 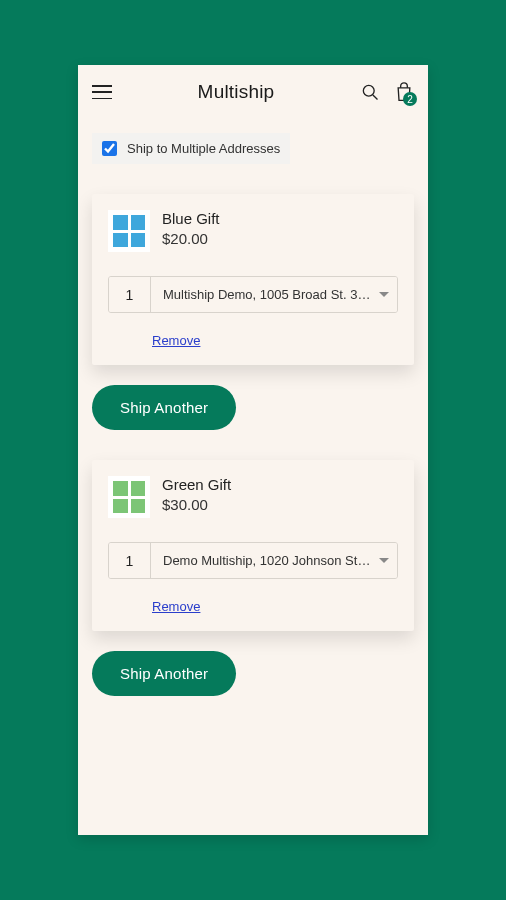 What do you see at coordinates (191, 238) in the screenshot?
I see `product-price: $20.00` at bounding box center [191, 238].